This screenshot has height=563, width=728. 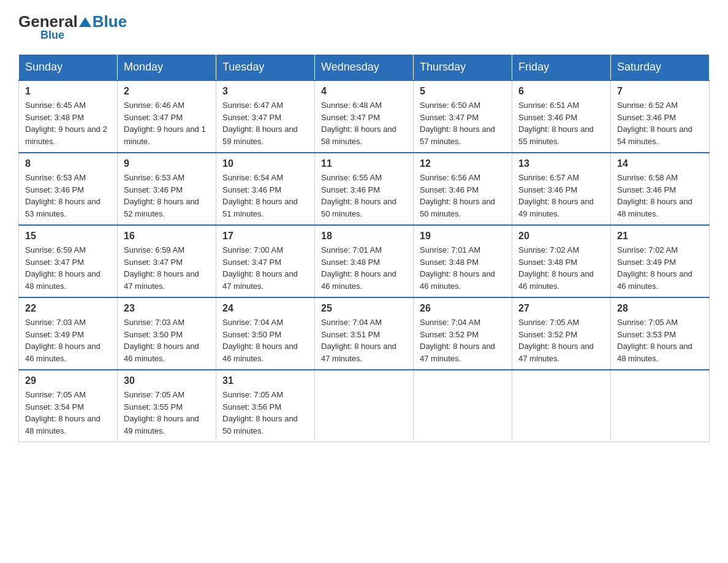 What do you see at coordinates (364, 406) in the screenshot?
I see `week-row-5: 29Sunrise: 7:05 AMSunset: 3:54 PMDayligh…` at bounding box center [364, 406].